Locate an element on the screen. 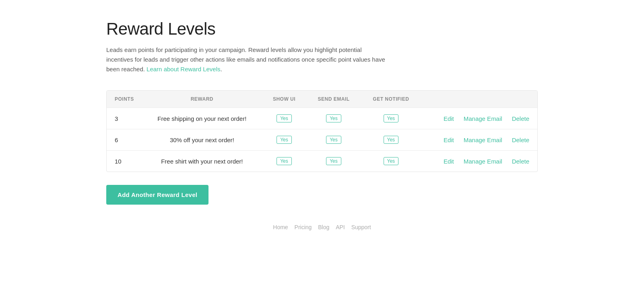  footer-link-pricing: Pricing is located at coordinates (303, 227).